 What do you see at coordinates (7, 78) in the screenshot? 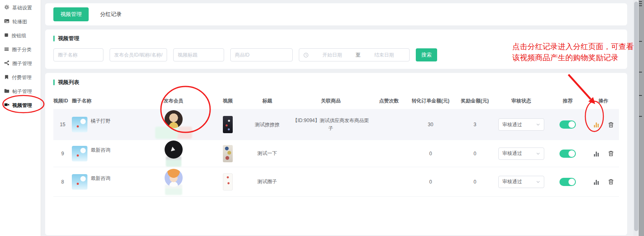
I see `bookmark-icon` at bounding box center [7, 78].